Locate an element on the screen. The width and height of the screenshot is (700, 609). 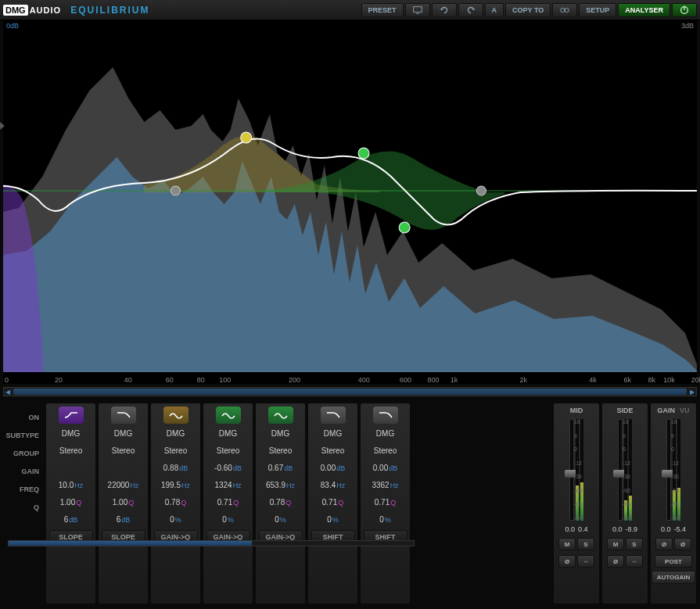
out-val2: -5.4 is located at coordinates (680, 529).